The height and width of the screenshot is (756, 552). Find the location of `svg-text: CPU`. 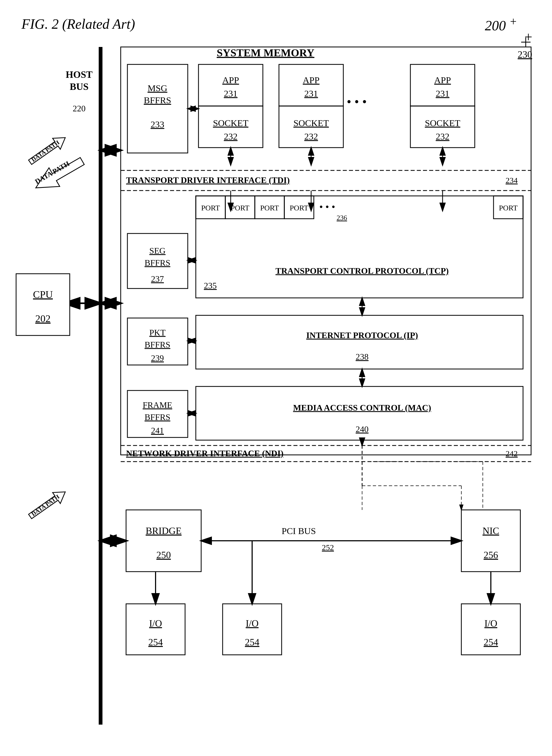

svg-text: CPU is located at coordinates (43, 294).